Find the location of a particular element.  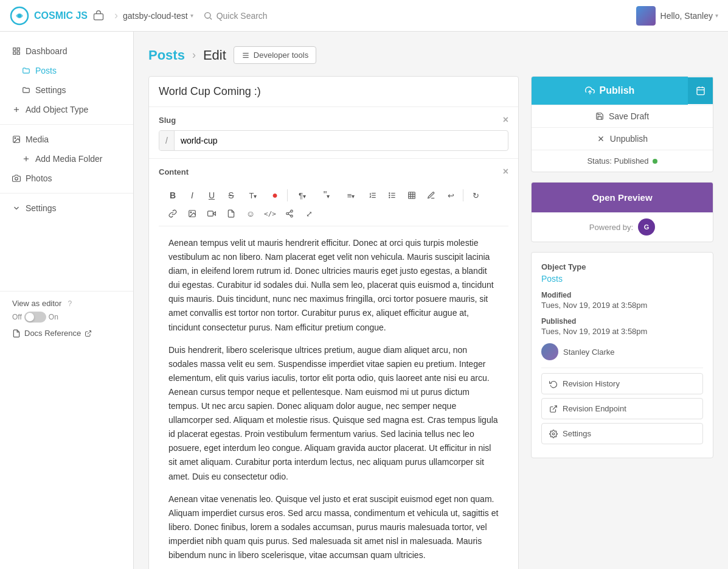

sidebar-item-add-object-type: Add Object Type is located at coordinates (67, 110).